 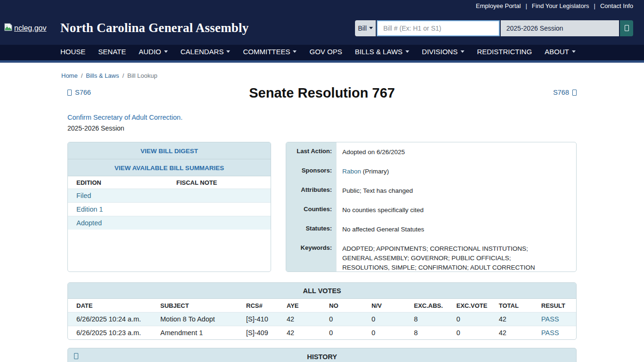 I want to click on nav-label: DIVISIONS, so click(x=440, y=52).